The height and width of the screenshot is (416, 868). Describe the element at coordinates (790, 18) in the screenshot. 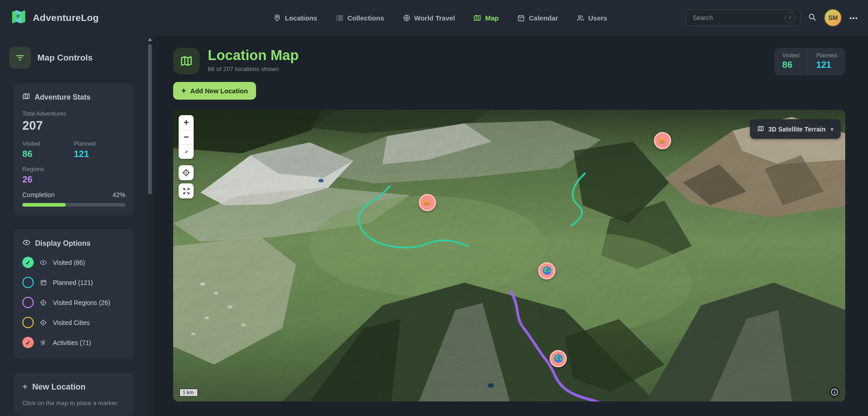

I see `search-shortcut-badge: /` at that location.